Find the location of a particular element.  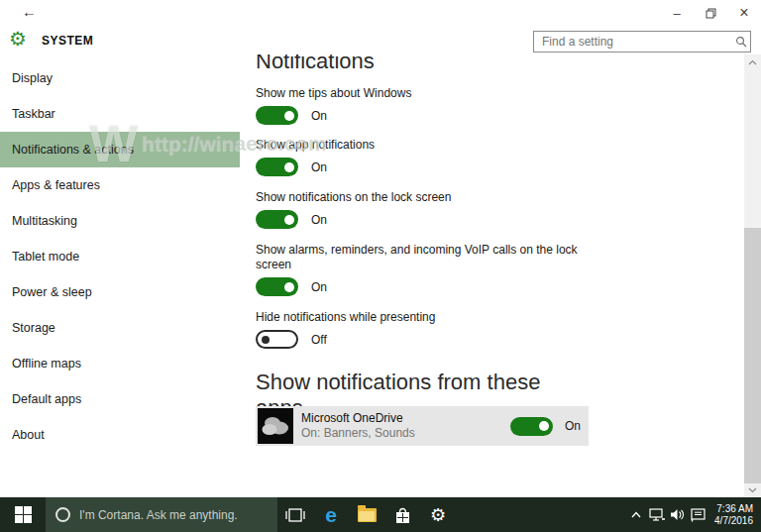

taskbar-clock: 7:36 AM 4/7/2016 is located at coordinates (733, 515).